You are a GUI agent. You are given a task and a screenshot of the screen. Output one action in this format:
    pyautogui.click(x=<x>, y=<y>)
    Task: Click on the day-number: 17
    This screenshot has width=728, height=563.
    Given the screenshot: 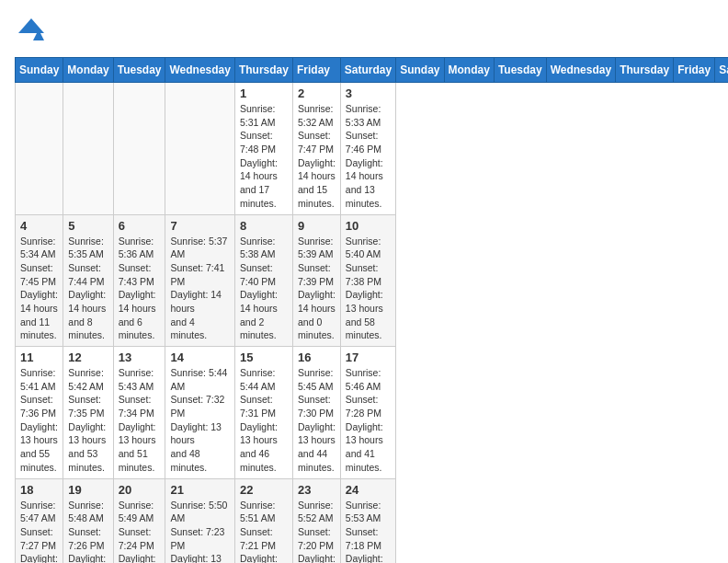 What is the action you would take?
    pyautogui.click(x=368, y=357)
    